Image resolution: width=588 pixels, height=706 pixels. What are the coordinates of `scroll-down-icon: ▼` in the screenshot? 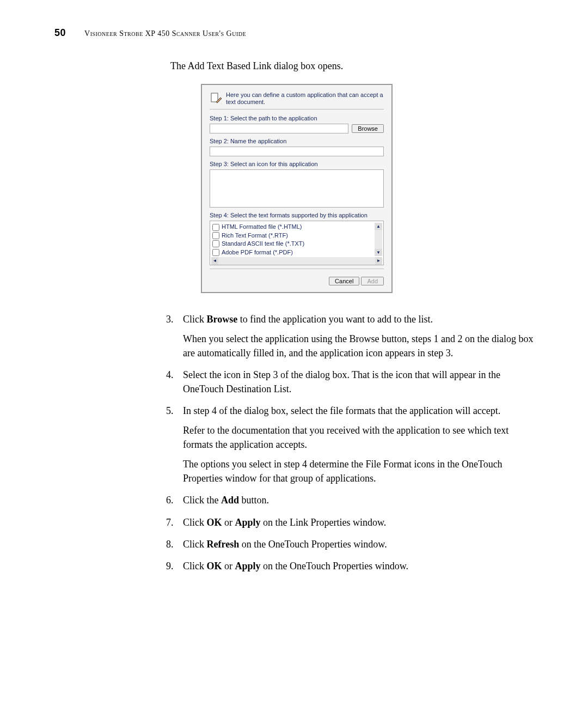 It's located at (378, 253).